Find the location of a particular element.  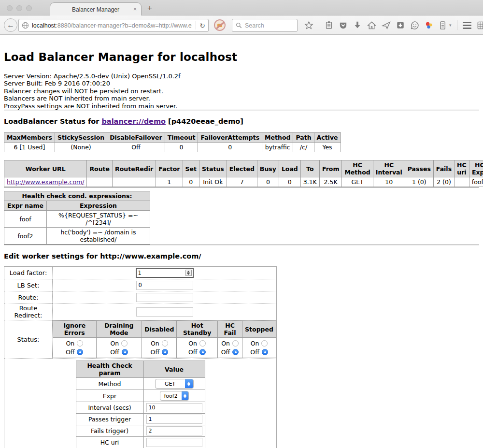

cell: 10 is located at coordinates (389, 182).